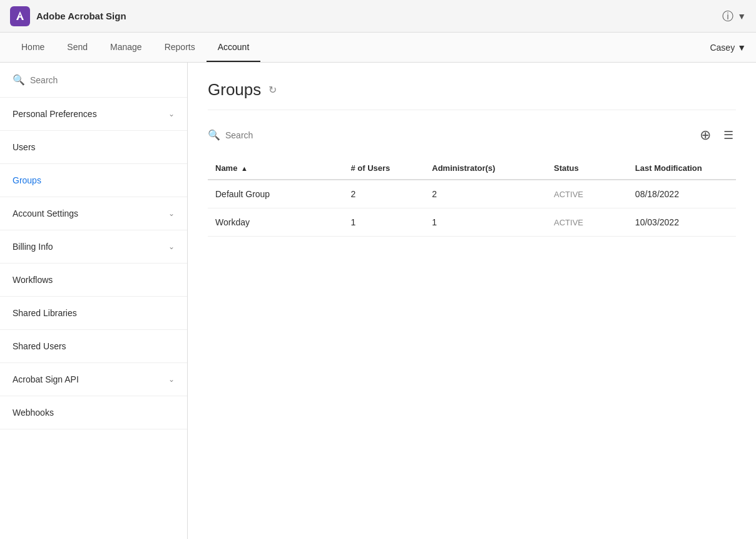 The height and width of the screenshot is (539, 756). Describe the element at coordinates (705, 135) in the screenshot. I see `add-group-button: ⊕` at that location.